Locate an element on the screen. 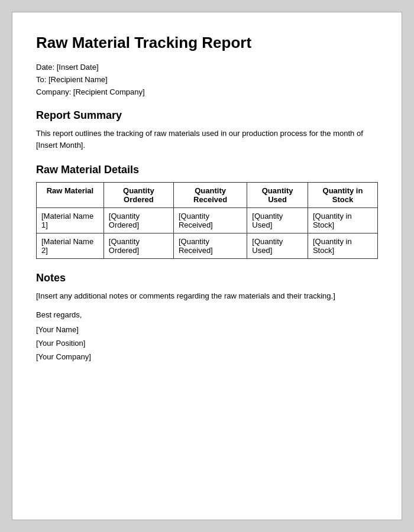  company-line: Company: [Recipient Company] is located at coordinates (207, 92).